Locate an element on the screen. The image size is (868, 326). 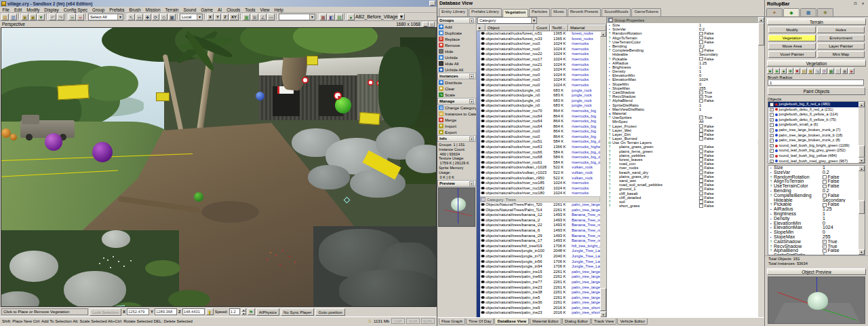
scroll-down-icon: ▼ is located at coordinates (861, 160).